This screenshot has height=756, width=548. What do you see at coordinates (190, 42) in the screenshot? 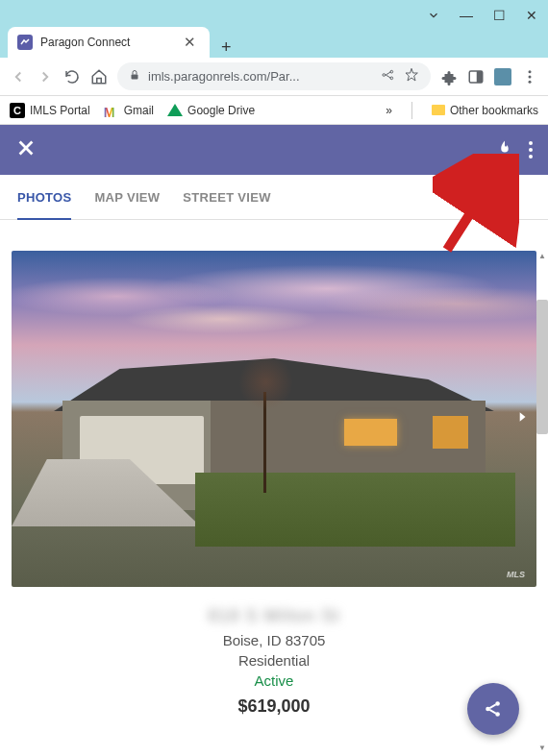
I see `tab-close-button: ✕` at bounding box center [190, 42].